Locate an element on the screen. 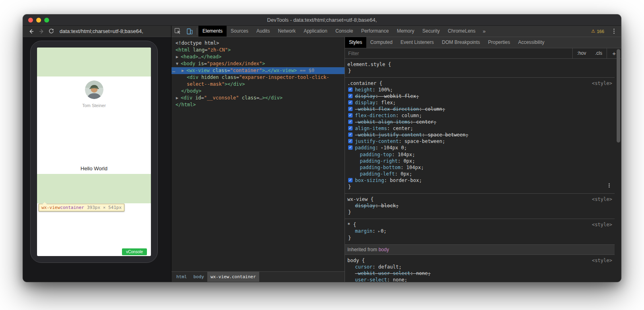 This screenshot has width=644, height=310. dom-tree-line: <html lang="zh-CN"> is located at coordinates (258, 50).